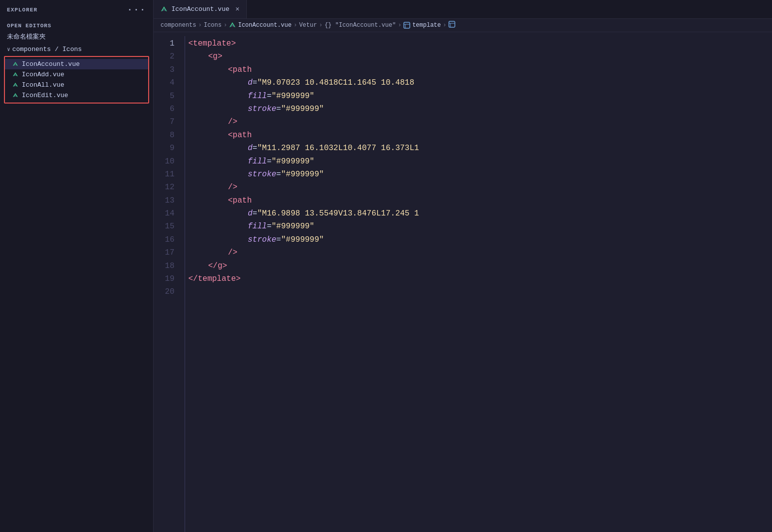 This screenshot has height=532, width=772. I want to click on file-item-iconedit: IconEdit.vue, so click(76, 95).